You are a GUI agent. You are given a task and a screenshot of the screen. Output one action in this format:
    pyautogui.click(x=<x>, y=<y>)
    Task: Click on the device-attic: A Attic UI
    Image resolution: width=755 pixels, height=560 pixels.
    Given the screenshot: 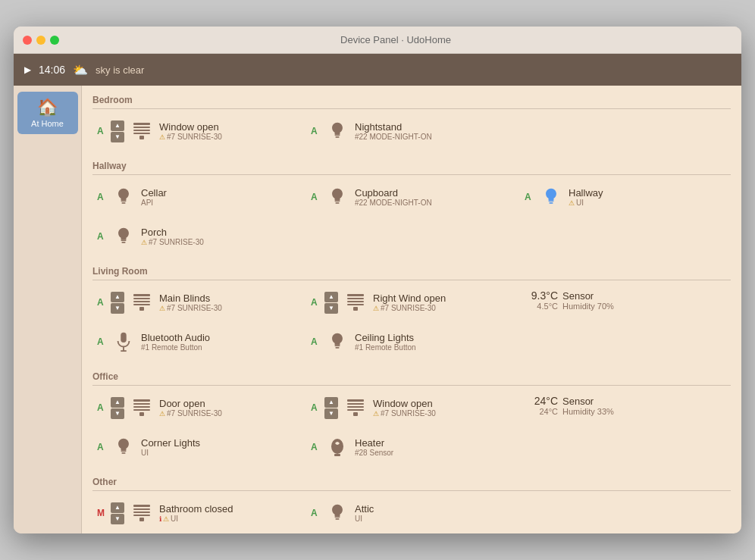 What is the action you would take?
    pyautogui.click(x=412, y=513)
    